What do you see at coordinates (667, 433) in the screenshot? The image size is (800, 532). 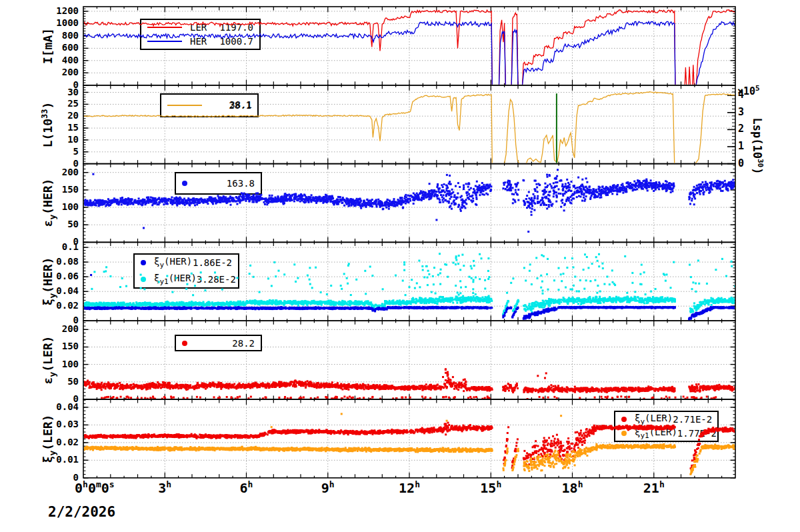 I see `legend-row-xi1-ler: ξy1(LER) 1.77E-2` at bounding box center [667, 433].